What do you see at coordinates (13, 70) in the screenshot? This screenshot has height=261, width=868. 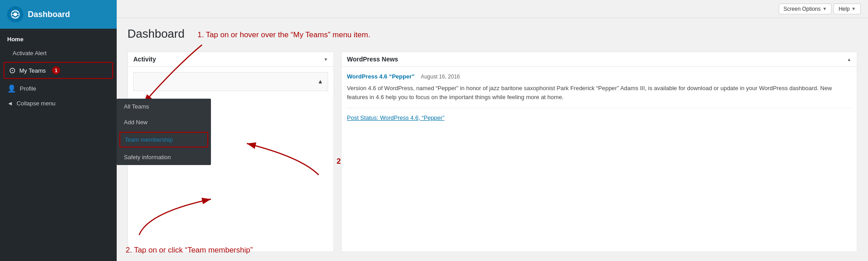 I see `my-teams-icon: ⊙` at bounding box center [13, 70].